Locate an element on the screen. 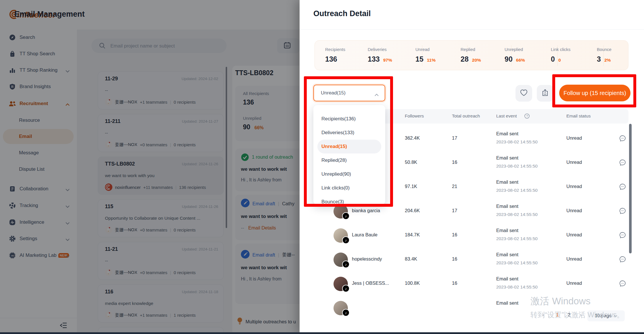 This screenshot has width=644, height=334. table-row: ♪ hopelesscindy 83.4K 16 Email sent 2023… is located at coordinates (471, 260).